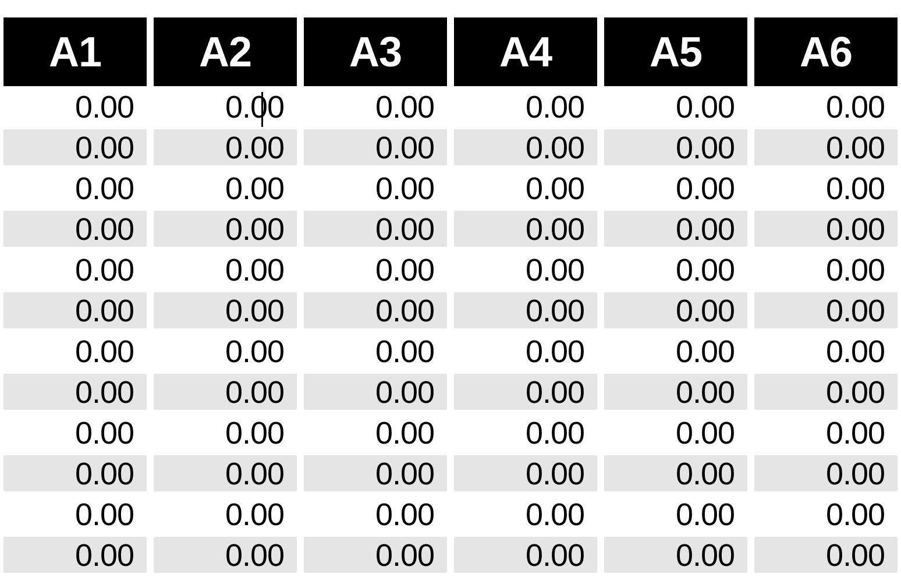 This screenshot has height=588, width=901. What do you see at coordinates (75, 52) in the screenshot?
I see `column-header-a1: A1` at bounding box center [75, 52].